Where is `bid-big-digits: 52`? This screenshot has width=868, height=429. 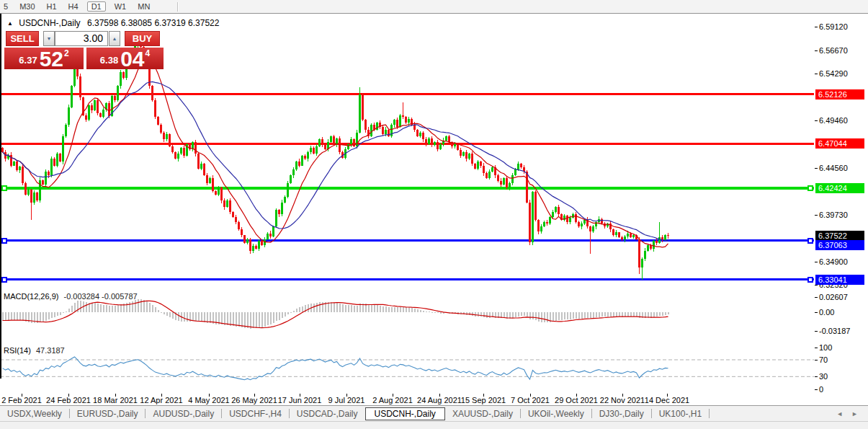 bid-big-digits: 52 is located at coordinates (52, 59).